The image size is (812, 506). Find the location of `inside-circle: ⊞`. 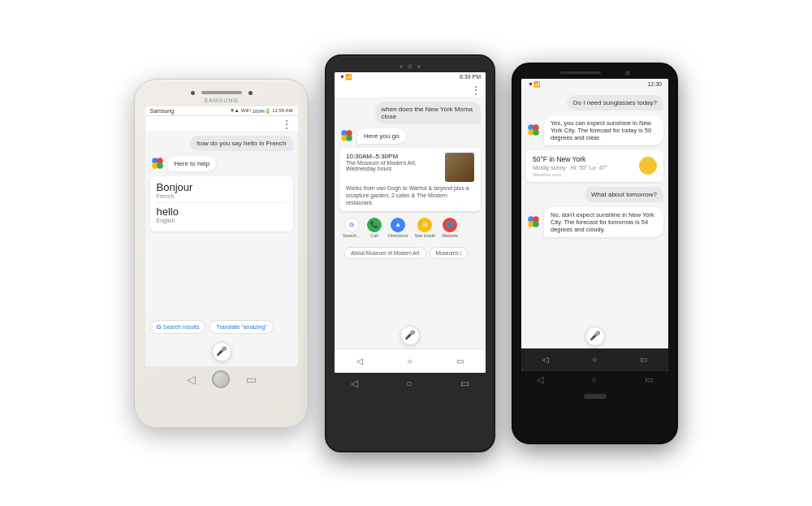

inside-circle: ⊞ is located at coordinates (425, 225).